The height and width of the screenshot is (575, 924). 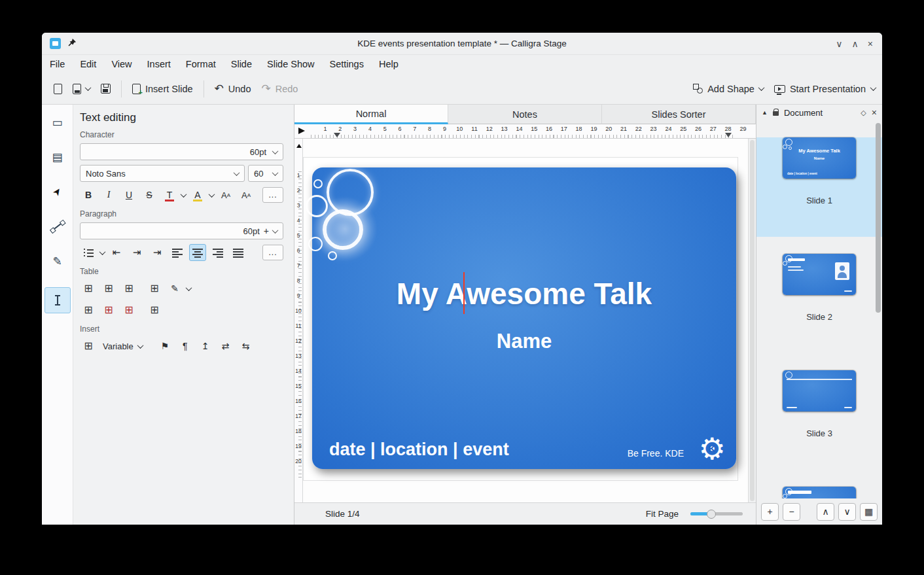 What do you see at coordinates (88, 310) in the screenshot?
I see `merge-cells-button: ⊞` at bounding box center [88, 310].